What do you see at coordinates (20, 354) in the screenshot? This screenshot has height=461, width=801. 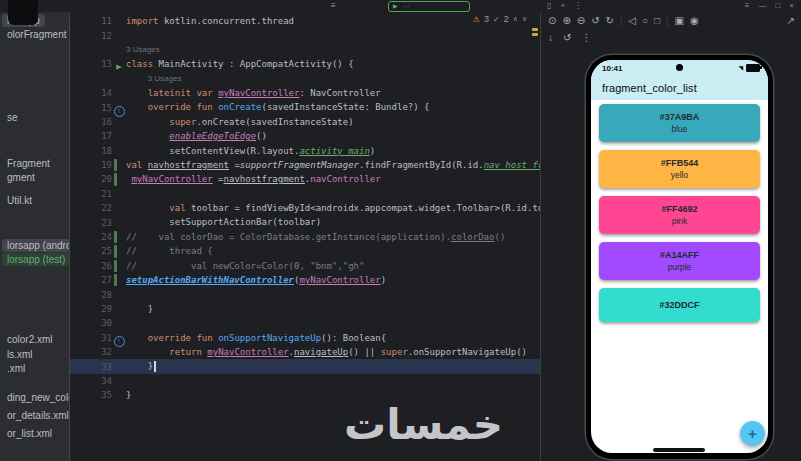 I see `tree-item: ls.xml` at bounding box center [20, 354].